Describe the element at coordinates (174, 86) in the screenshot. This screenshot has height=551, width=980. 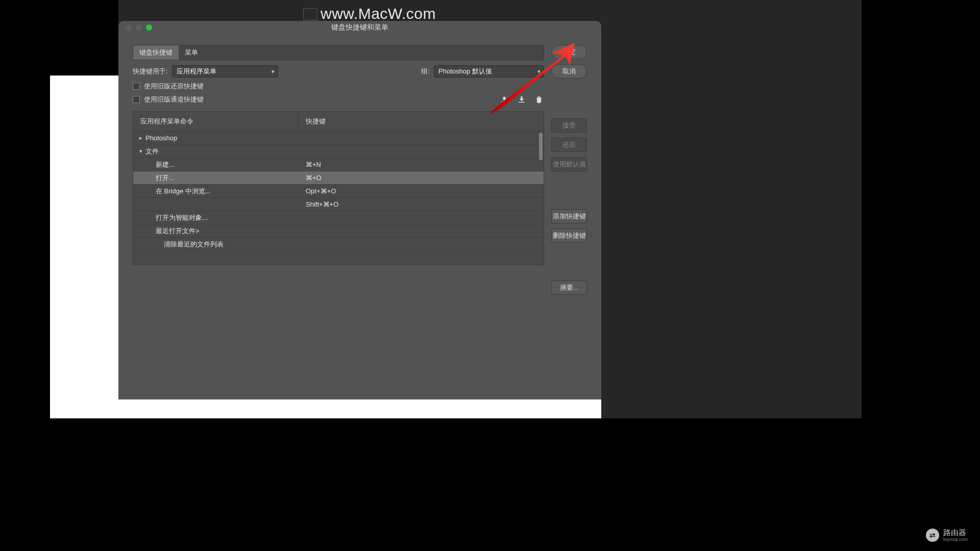
I see `legacy-undo-label: 使用旧版还原快捷键` at that location.